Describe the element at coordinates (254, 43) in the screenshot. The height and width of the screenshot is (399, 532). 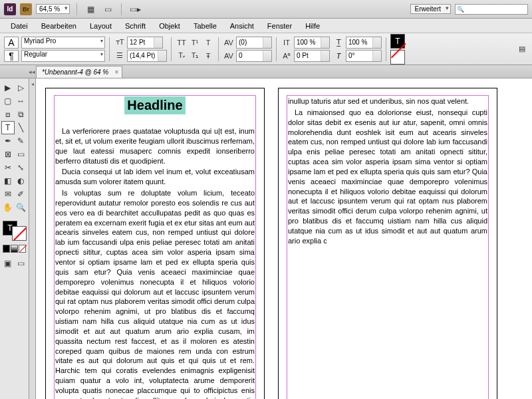
I see `kerning-input: (0)` at that location.